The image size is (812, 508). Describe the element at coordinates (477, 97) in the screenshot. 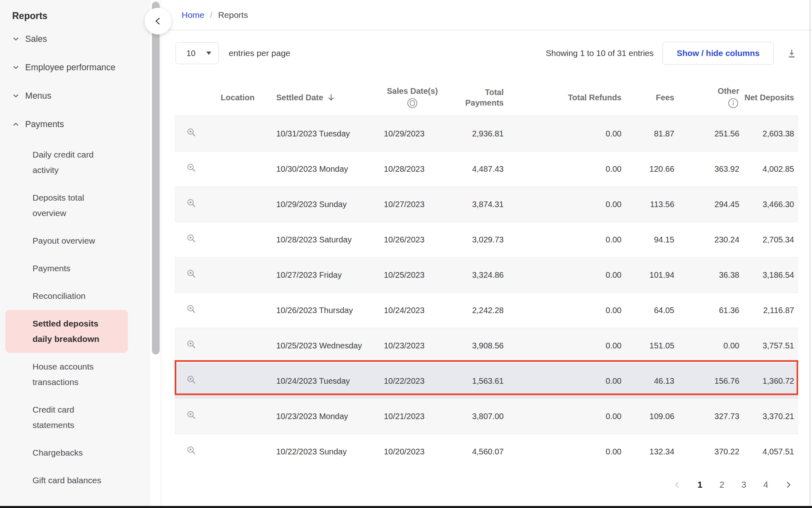

I see `column-header-total-payments: Total Payments` at that location.